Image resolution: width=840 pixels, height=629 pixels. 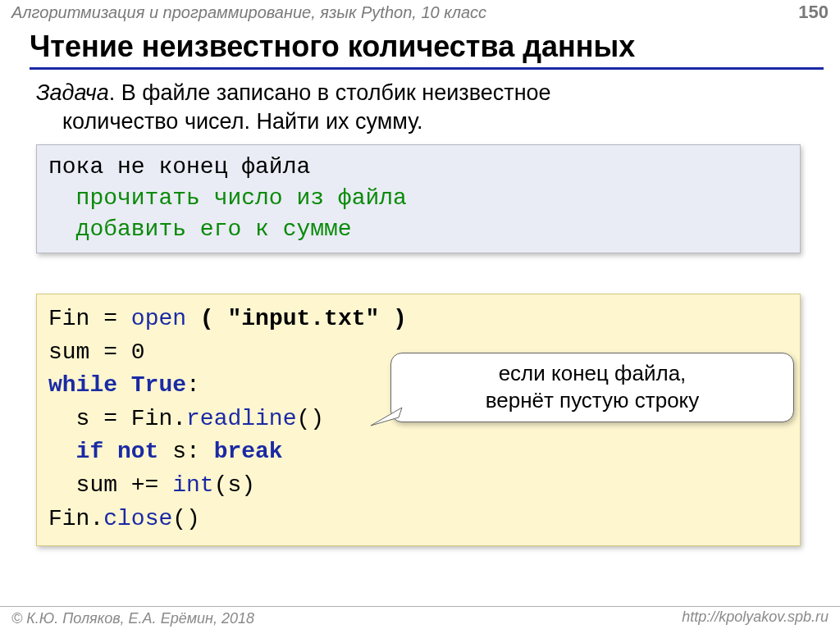 What do you see at coordinates (75, 518) in the screenshot?
I see `code-close-pre: Fin.` at bounding box center [75, 518].